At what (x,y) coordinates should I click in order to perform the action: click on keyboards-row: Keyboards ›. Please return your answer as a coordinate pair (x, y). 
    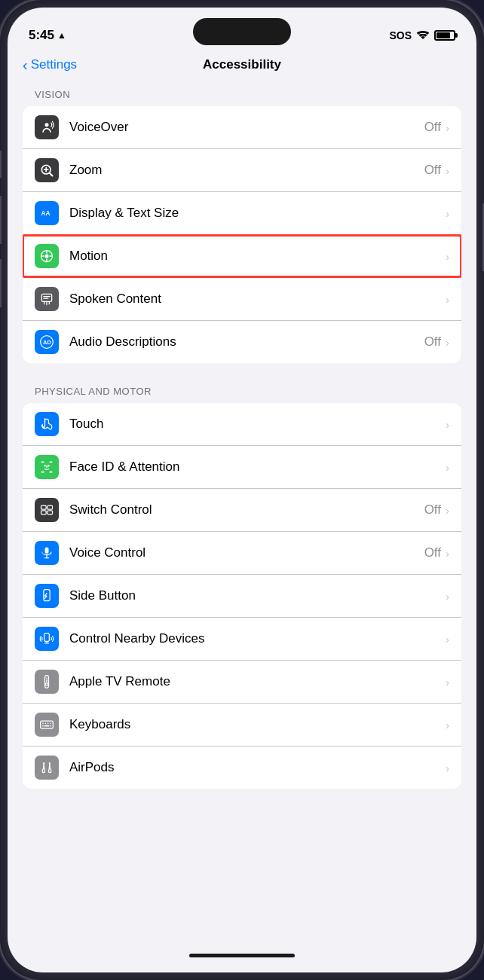
    Looking at the image, I should click on (242, 725).